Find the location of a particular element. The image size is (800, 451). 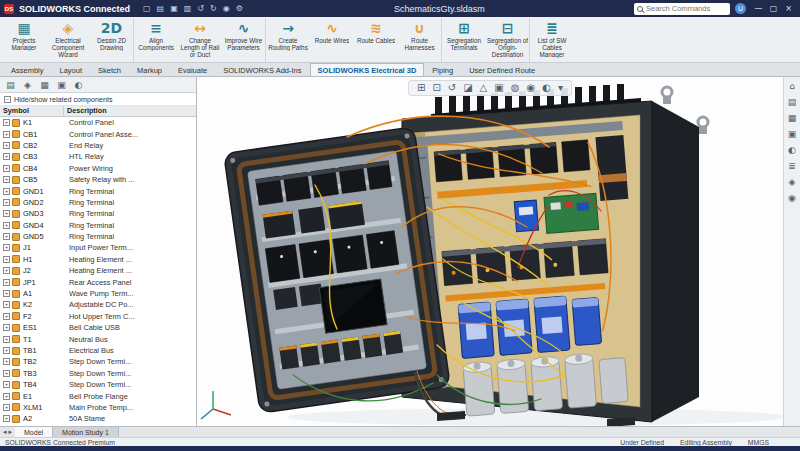

tree-row: + ES1 Bell Cable USB is located at coordinates (98, 328).